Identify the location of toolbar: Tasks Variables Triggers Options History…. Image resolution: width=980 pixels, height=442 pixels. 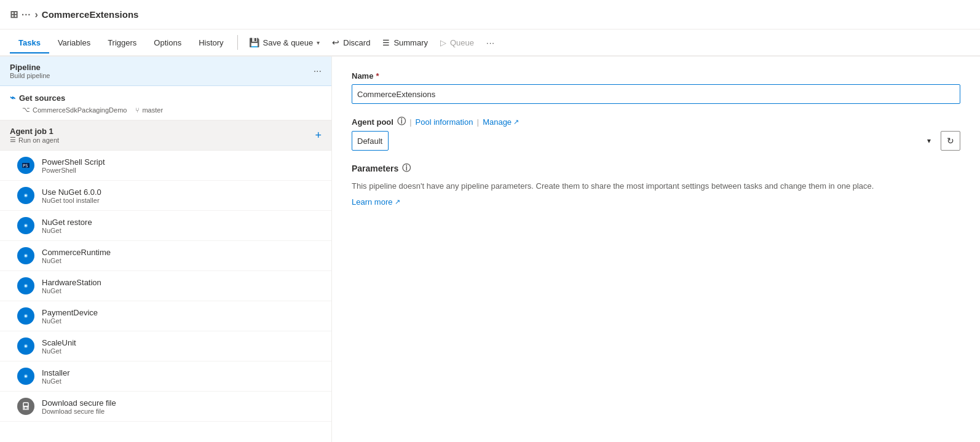
(490, 43).